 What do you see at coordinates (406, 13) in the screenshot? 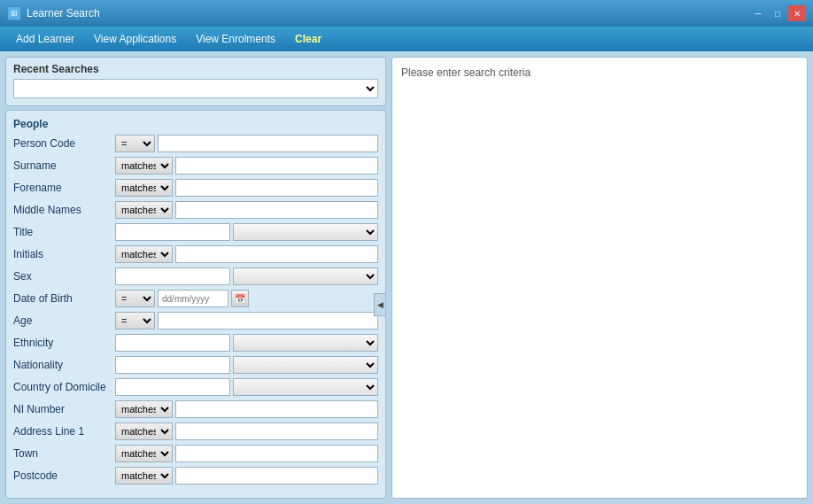
I see `title-bar: ⊞ Learner Search ─ □ ✕` at bounding box center [406, 13].